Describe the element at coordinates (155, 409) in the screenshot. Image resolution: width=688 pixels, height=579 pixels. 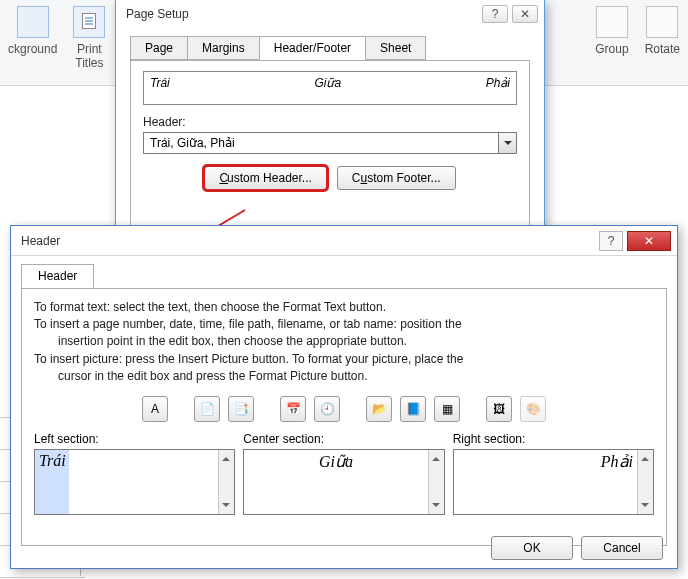
I see `format-text-icon: A` at that location.